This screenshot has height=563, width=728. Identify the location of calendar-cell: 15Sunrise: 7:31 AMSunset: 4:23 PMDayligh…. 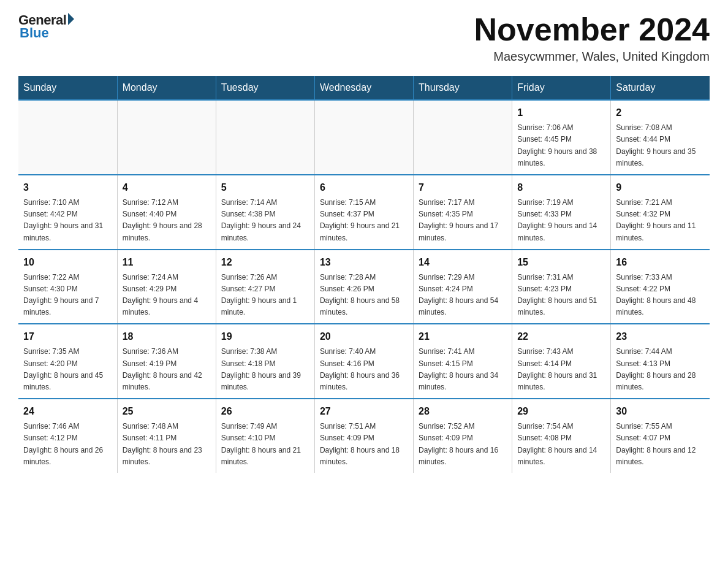
(561, 287).